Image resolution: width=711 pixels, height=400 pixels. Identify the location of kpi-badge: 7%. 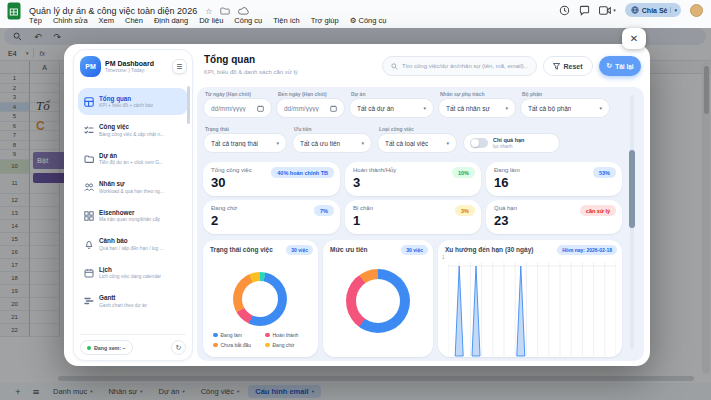
(324, 210).